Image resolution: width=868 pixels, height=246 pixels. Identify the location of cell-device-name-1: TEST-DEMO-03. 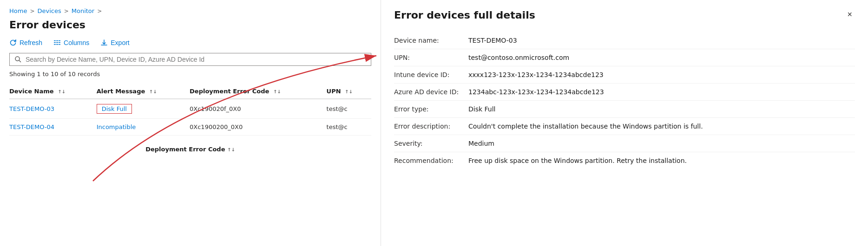
(53, 109).